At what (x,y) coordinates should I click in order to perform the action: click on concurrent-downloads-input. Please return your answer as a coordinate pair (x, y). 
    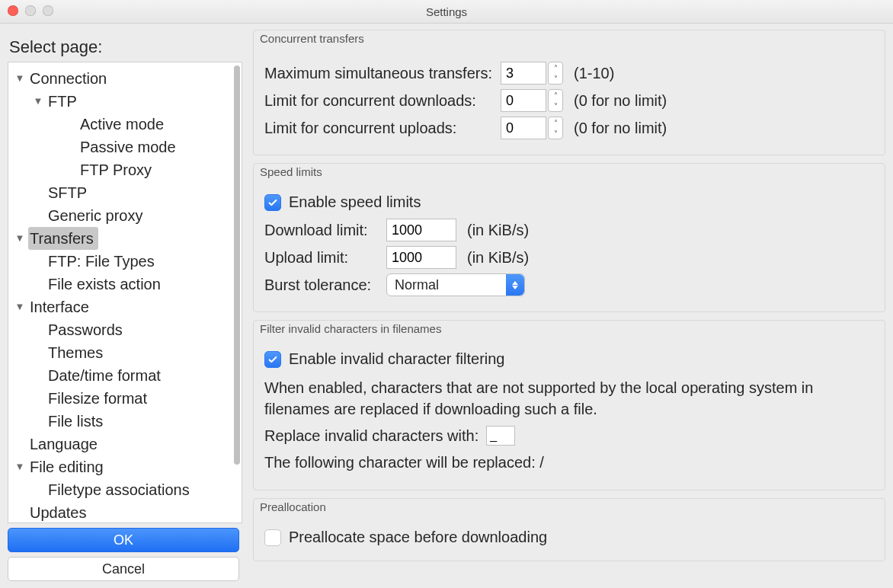
    Looking at the image, I should click on (523, 101).